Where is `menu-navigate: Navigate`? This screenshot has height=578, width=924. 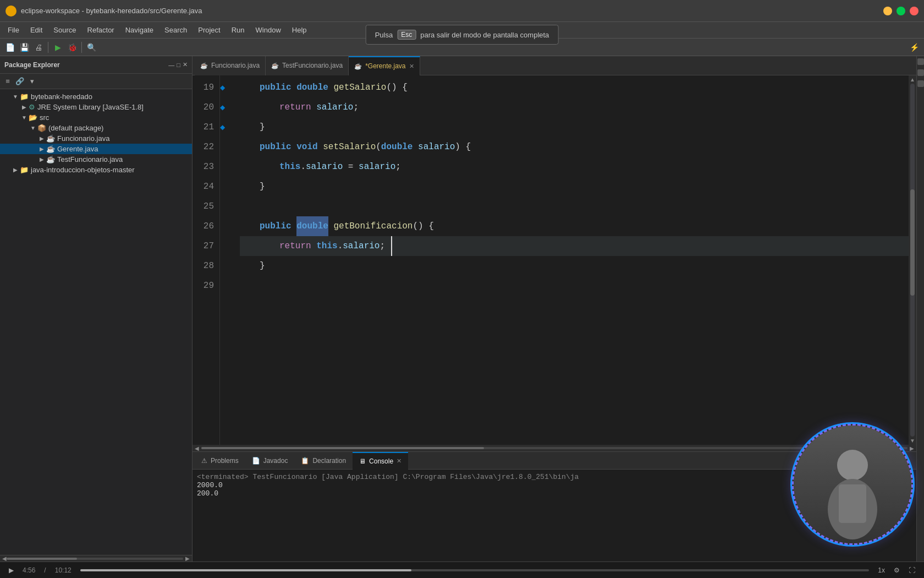
menu-navigate: Navigate is located at coordinates (140, 30).